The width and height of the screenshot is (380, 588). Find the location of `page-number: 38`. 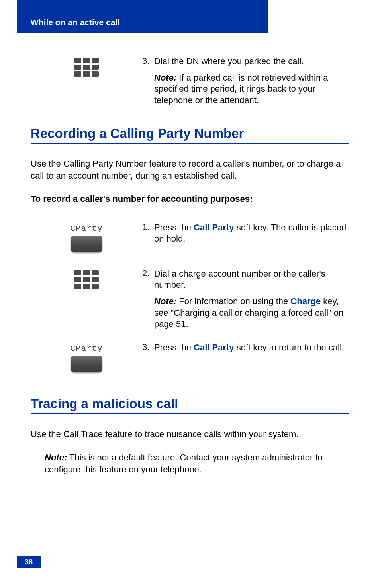

page-number: 38 is located at coordinates (29, 562).